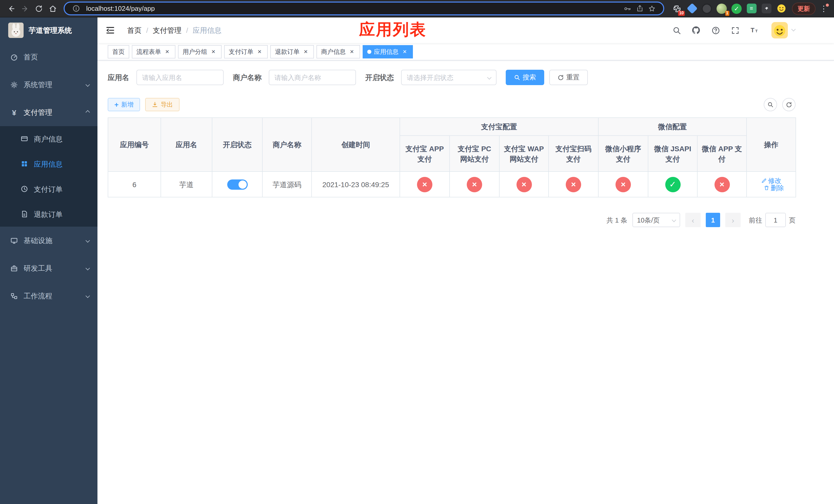 This screenshot has width=834, height=504. I want to click on status-label: 开启状态, so click(380, 77).